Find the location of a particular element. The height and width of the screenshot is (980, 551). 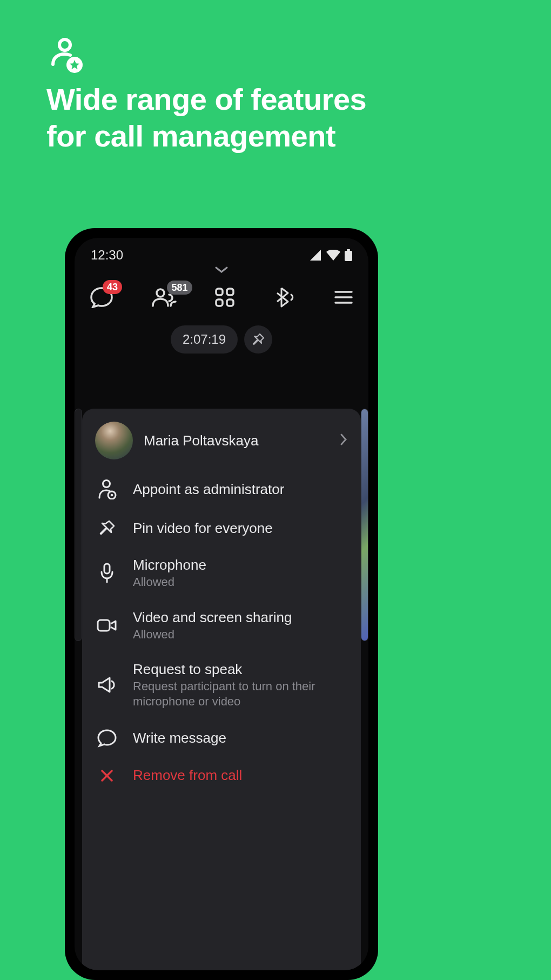

status-time: 12:30 is located at coordinates (107, 255).